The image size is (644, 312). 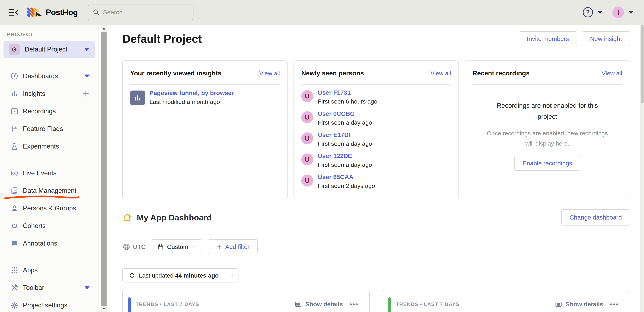 What do you see at coordinates (501, 73) in the screenshot?
I see `card-title: Recent recordings` at bounding box center [501, 73].